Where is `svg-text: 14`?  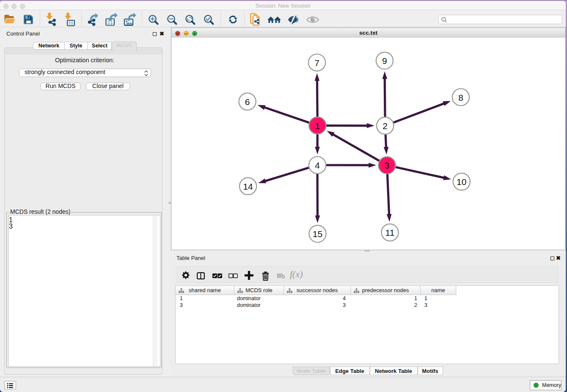
svg-text: 14 is located at coordinates (248, 186).